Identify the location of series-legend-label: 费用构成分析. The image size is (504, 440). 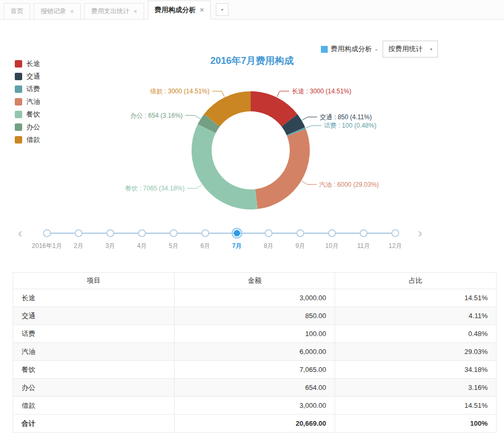
(351, 49).